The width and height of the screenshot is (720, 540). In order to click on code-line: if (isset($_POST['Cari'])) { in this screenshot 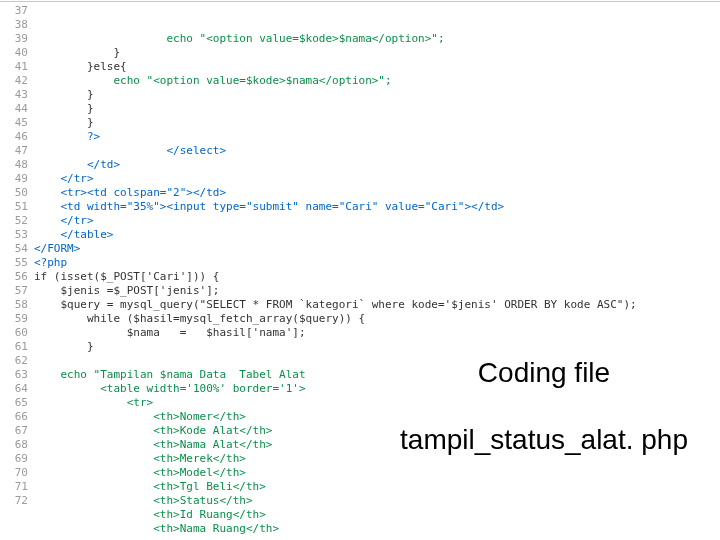, I will do `click(377, 277)`.